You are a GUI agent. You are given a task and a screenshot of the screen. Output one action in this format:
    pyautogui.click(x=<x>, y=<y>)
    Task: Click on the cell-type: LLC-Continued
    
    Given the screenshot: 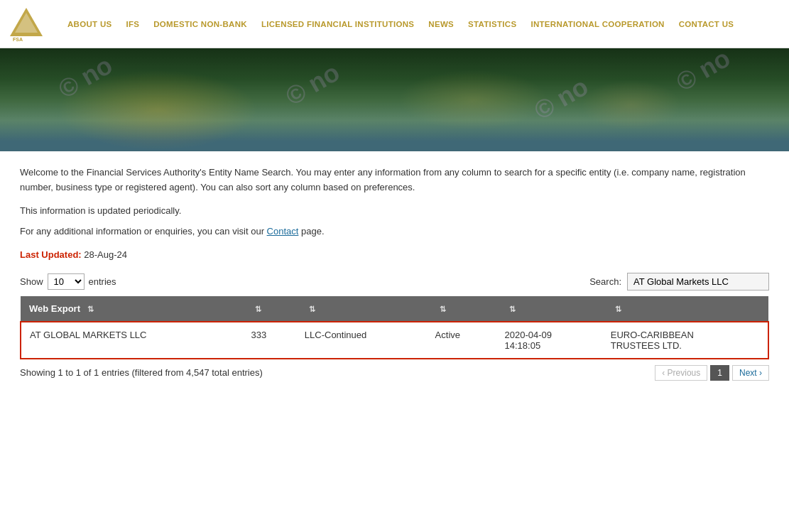 What is the action you would take?
    pyautogui.click(x=361, y=340)
    